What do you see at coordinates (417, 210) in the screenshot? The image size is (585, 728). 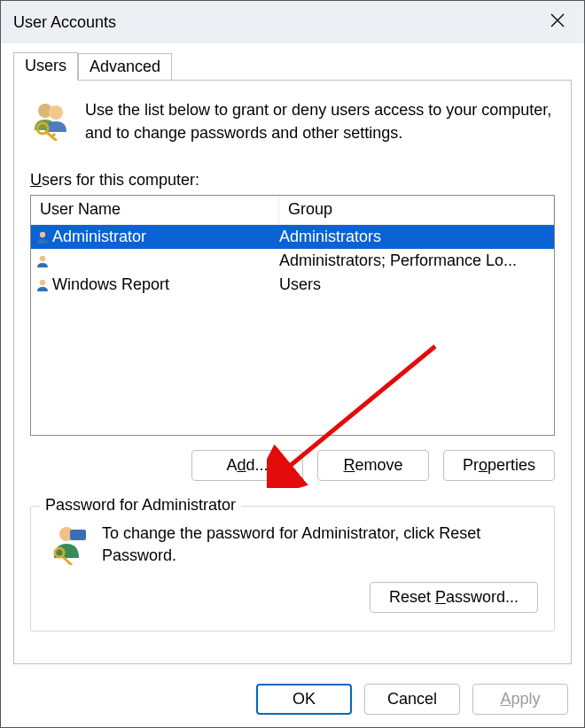 I see `column-header-group: Group` at bounding box center [417, 210].